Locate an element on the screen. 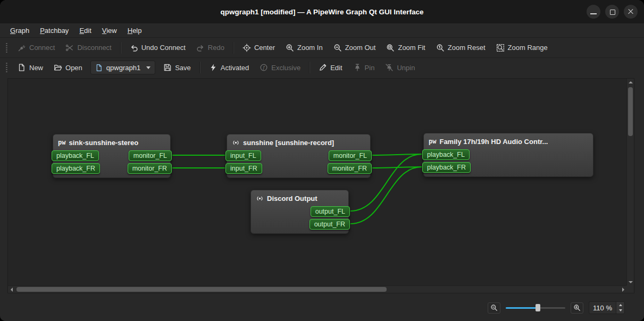 The width and height of the screenshot is (644, 321). menu-patchbay: Patchbay is located at coordinates (54, 31).